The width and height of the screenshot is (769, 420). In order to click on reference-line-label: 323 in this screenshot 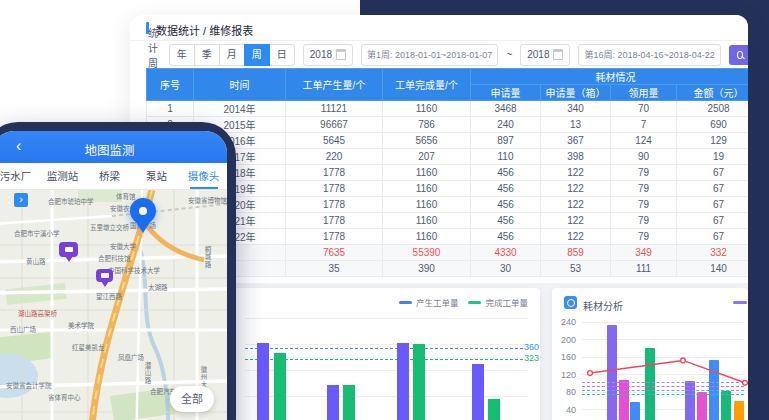, I will do `click(532, 358)`.